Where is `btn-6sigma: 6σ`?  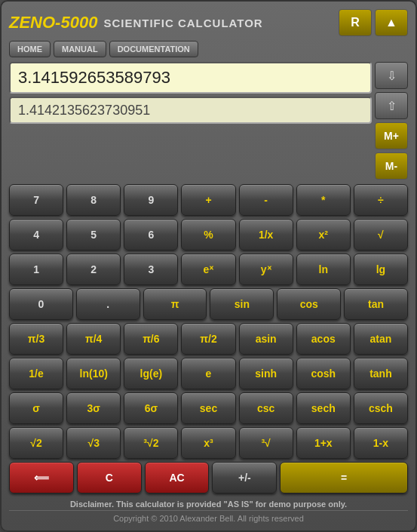
btn-6sigma: 6σ is located at coordinates (151, 408).